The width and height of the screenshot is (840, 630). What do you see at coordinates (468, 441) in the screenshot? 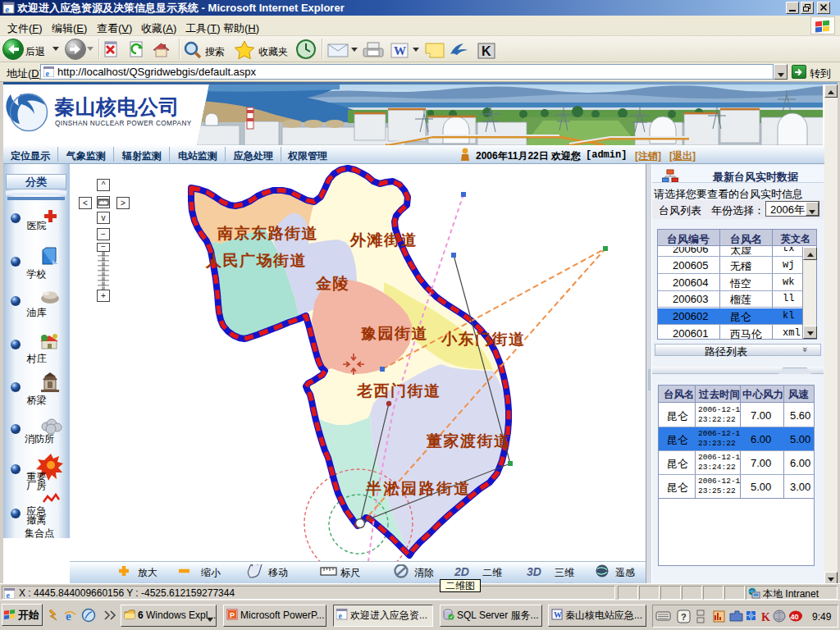
I see `svg-text: 董家渡街道` at bounding box center [468, 441].